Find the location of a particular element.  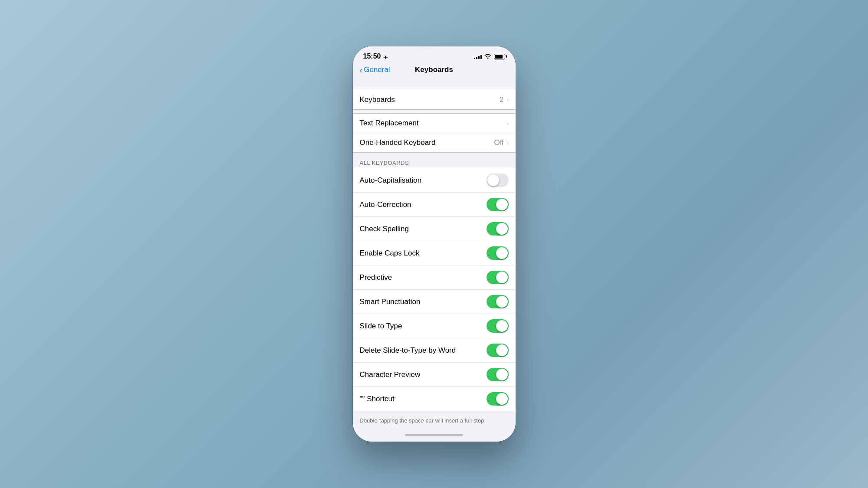

one-handed-keyboard-label: One-Handed Keyboard is located at coordinates (398, 143).